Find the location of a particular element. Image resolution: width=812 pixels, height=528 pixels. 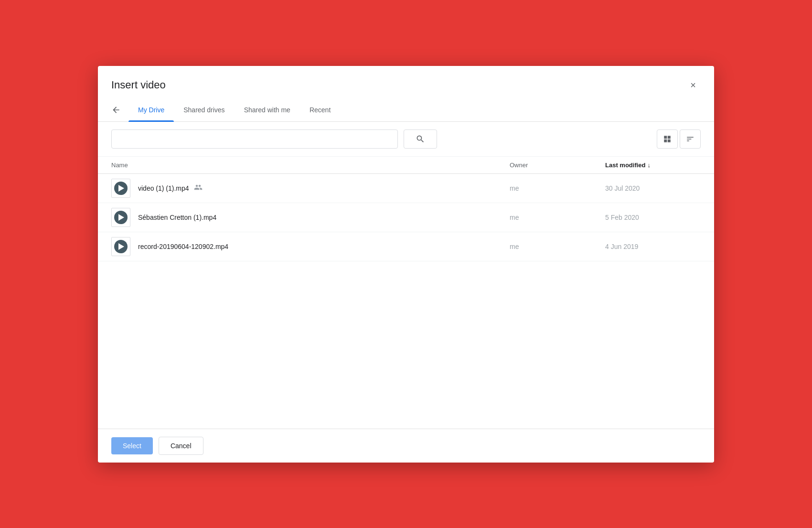

table-header: Name Owner Last modified ↓ is located at coordinates (406, 165).